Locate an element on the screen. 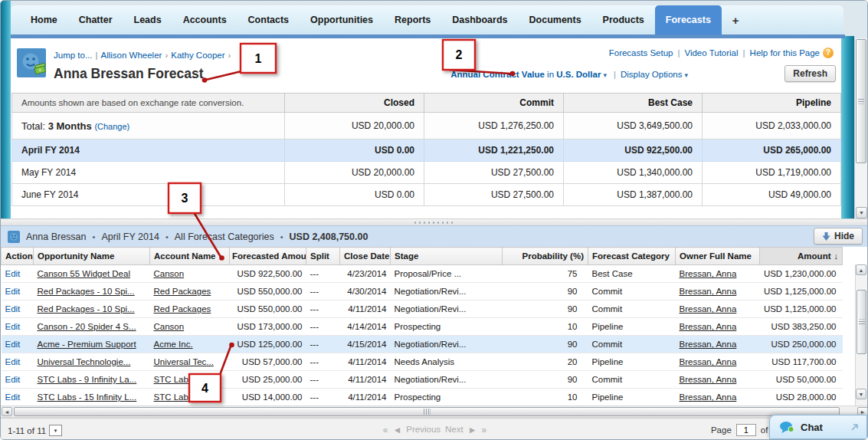  opportunity-list-vertical-scrollbar: ▲ ▼ is located at coordinates (861, 335).